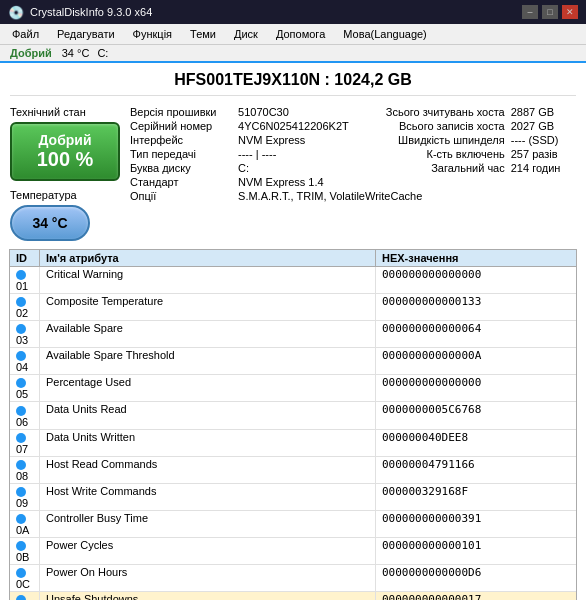 The width and height of the screenshot is (586, 600). I want to click on col-name: Ім'я атрибута, so click(208, 258).